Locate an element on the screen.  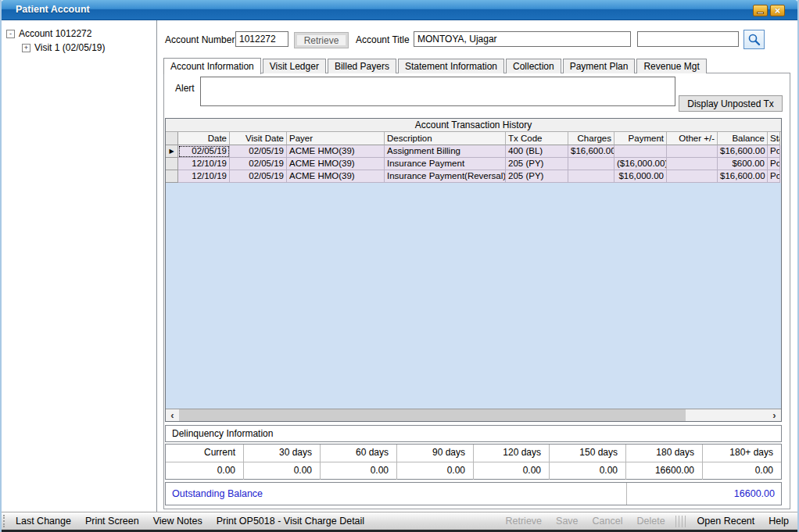
minimize-icon is located at coordinates (760, 12).